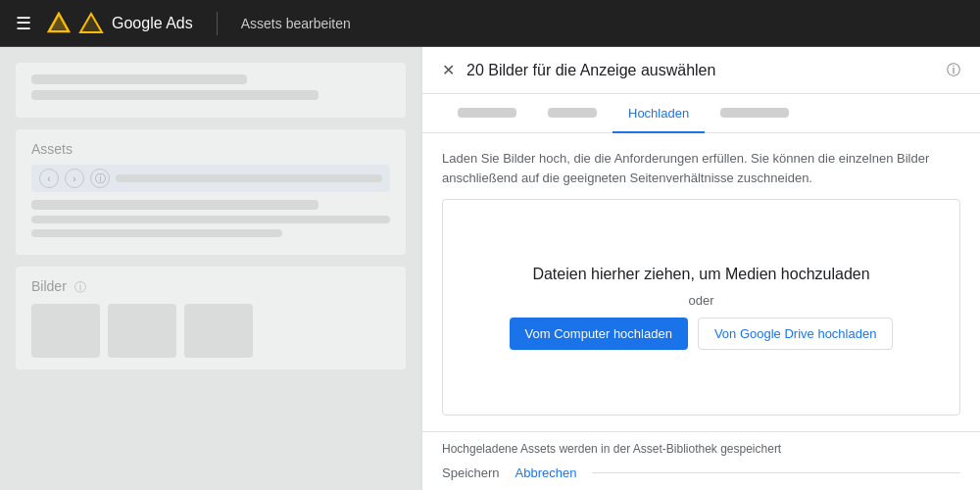 This screenshot has width=980, height=490. Describe the element at coordinates (470, 472) in the screenshot. I see `save-button: Speichern` at that location.